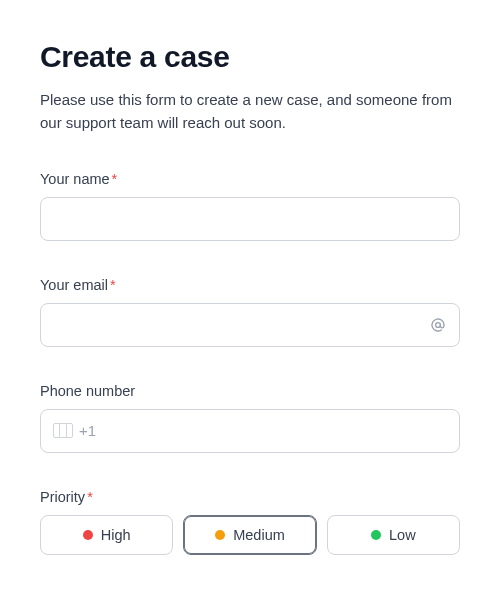  I want to click on priority-option-high: High, so click(106, 535).